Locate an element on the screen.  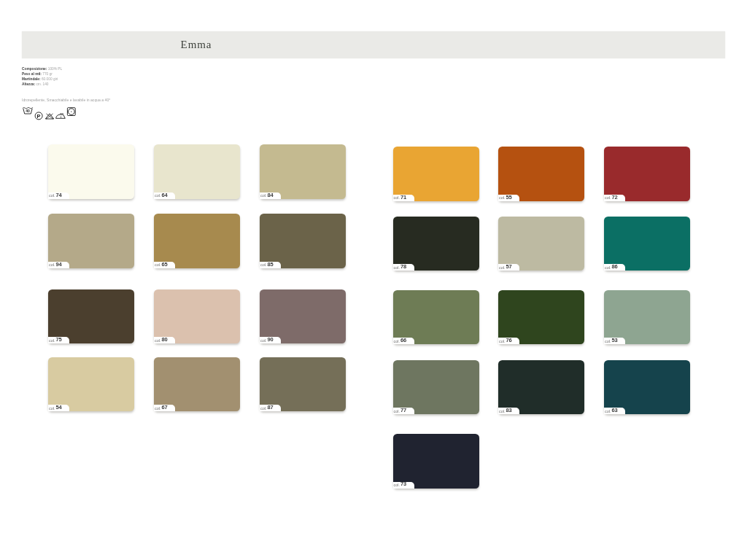
svg-text: P is located at coordinates (39, 117).